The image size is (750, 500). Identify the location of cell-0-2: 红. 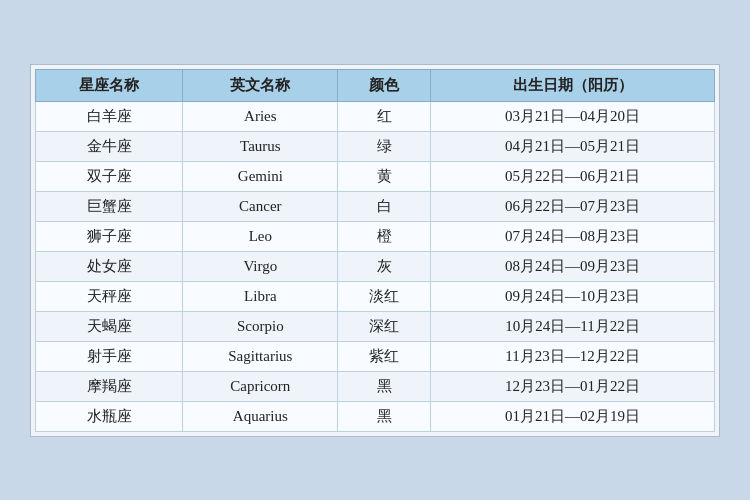
(384, 116).